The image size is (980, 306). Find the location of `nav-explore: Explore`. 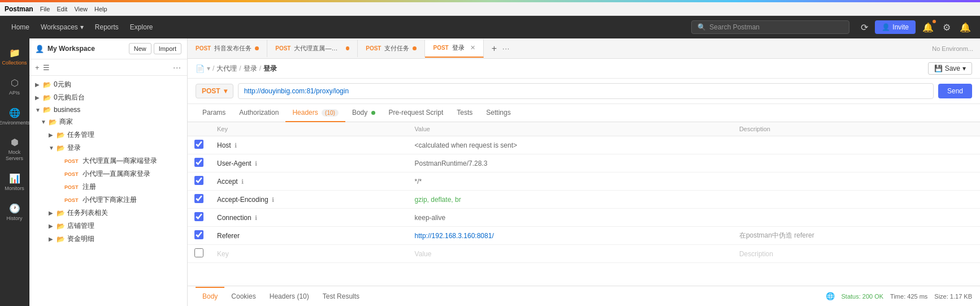

nav-explore: Explore is located at coordinates (141, 27).